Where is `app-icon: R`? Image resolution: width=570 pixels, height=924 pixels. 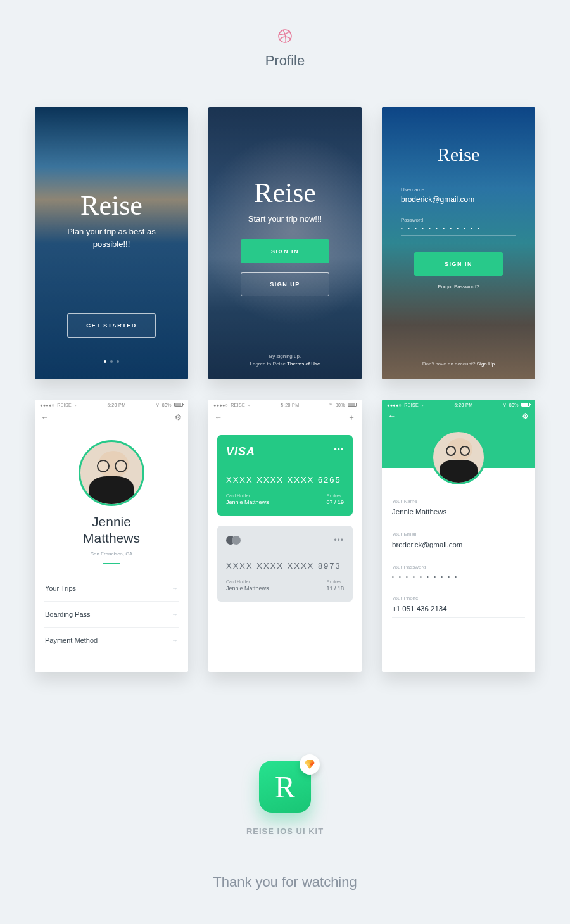 app-icon: R is located at coordinates (285, 787).